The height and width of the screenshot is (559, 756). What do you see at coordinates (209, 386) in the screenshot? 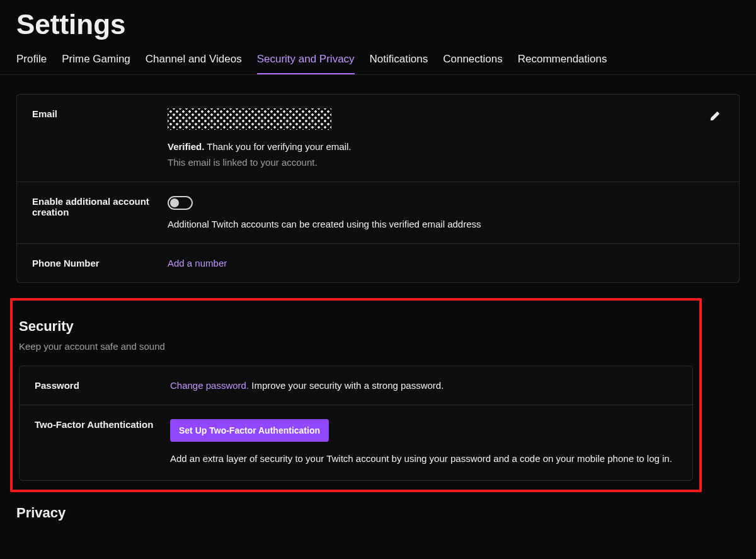
I see `change-password-link: Change password.` at bounding box center [209, 386].